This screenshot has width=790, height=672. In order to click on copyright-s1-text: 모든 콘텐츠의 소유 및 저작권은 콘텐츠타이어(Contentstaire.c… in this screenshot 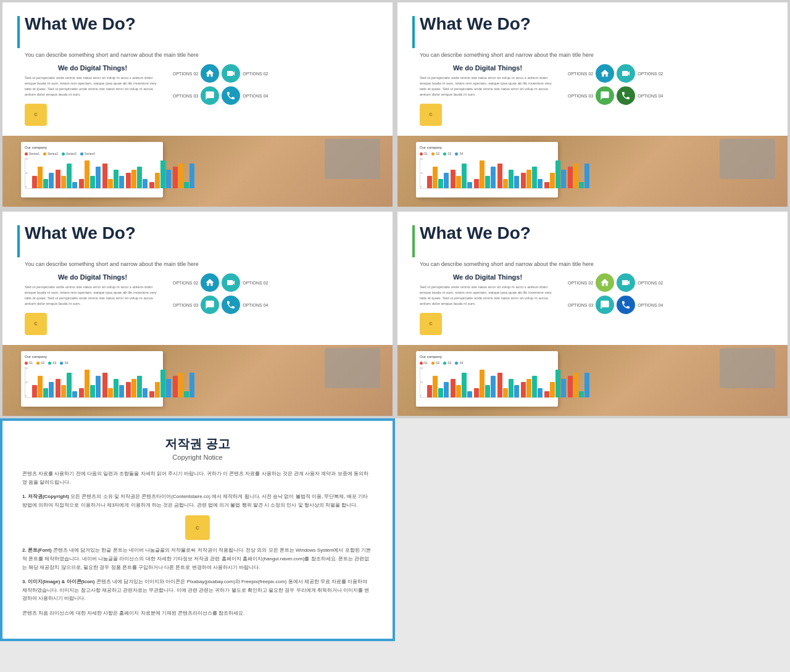, I will do `click(195, 501)`.